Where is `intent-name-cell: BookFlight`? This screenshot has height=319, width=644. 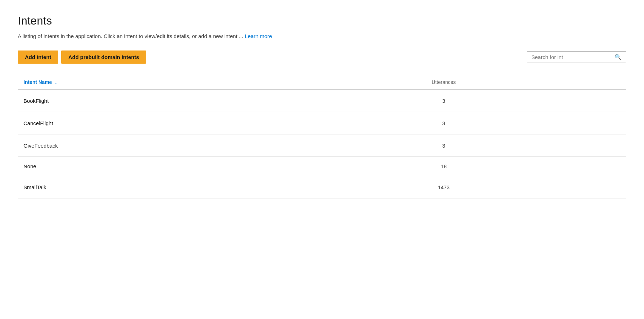 intent-name-cell: BookFlight is located at coordinates (200, 101).